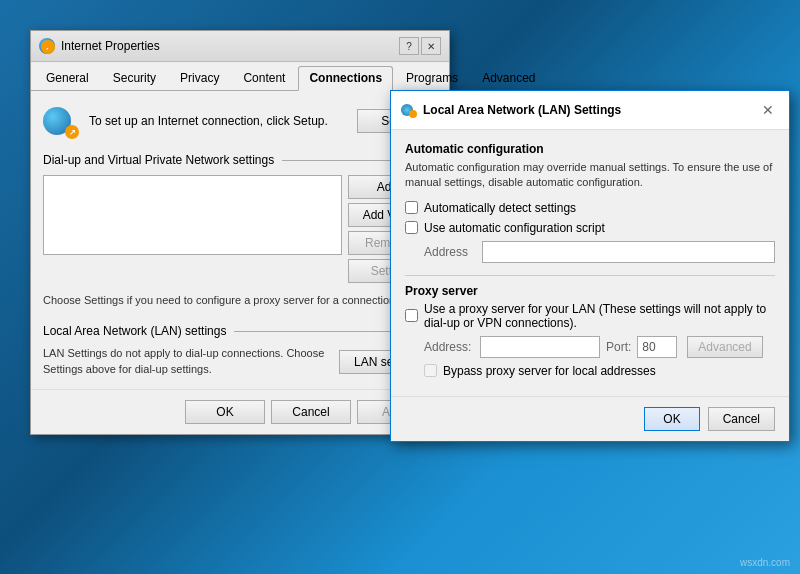  I want to click on lan-icon, so click(409, 110).